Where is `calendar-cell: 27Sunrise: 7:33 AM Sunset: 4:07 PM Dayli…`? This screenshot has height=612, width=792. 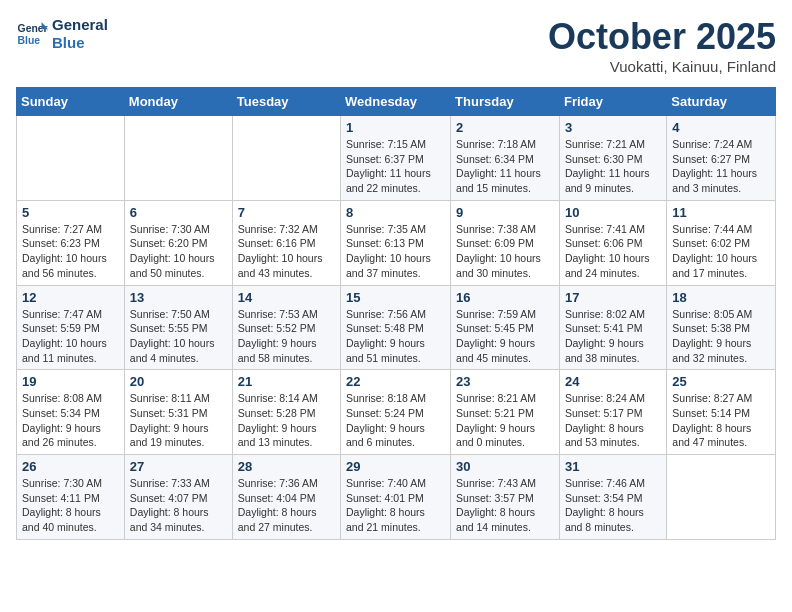 calendar-cell: 27Sunrise: 7:33 AM Sunset: 4:07 PM Dayli… is located at coordinates (178, 498).